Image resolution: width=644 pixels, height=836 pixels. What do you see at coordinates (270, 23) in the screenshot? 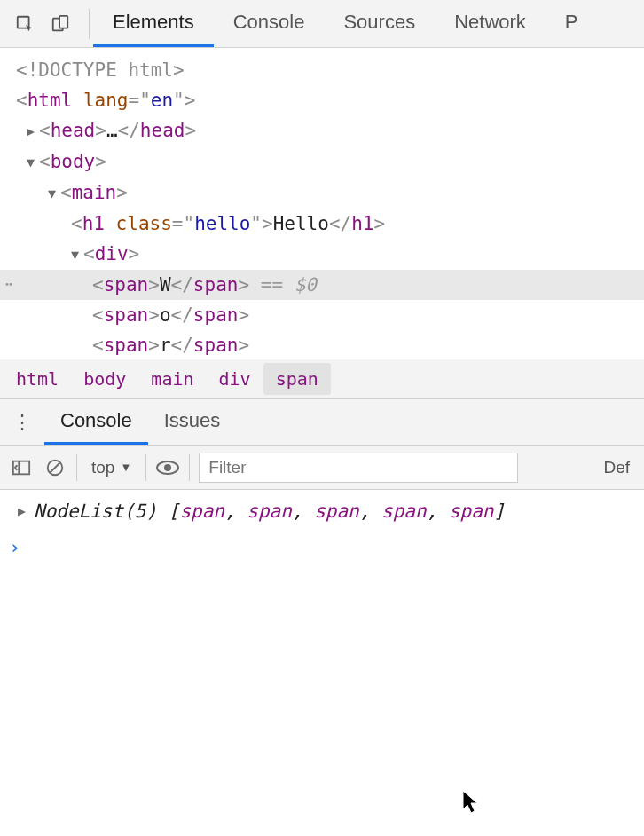
I see `tab-console: Console` at bounding box center [270, 23].